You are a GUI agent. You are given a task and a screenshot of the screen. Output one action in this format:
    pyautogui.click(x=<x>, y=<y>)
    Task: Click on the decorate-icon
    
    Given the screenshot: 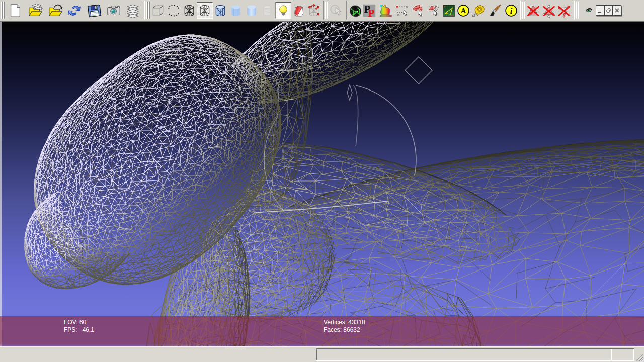 What is the action you would take?
    pyautogui.click(x=355, y=11)
    